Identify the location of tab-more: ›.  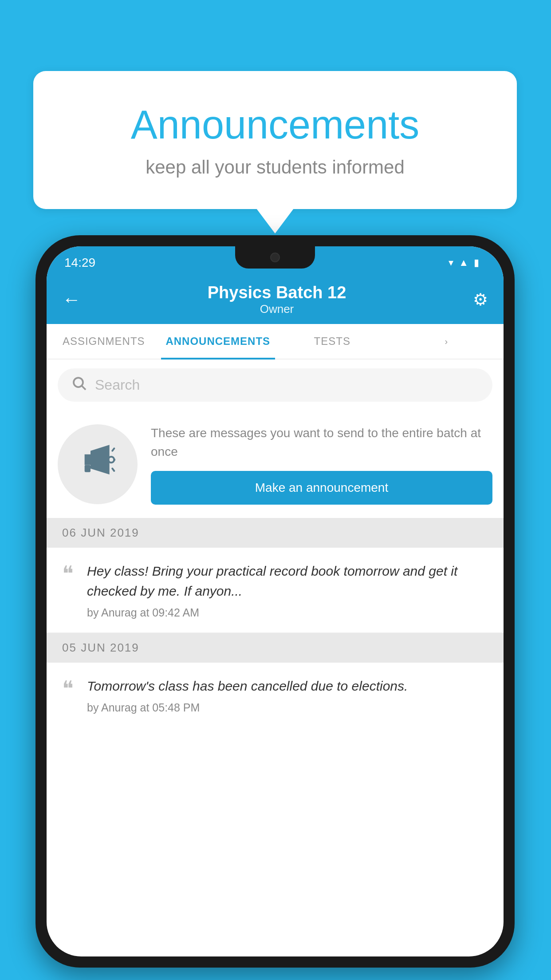
(447, 341).